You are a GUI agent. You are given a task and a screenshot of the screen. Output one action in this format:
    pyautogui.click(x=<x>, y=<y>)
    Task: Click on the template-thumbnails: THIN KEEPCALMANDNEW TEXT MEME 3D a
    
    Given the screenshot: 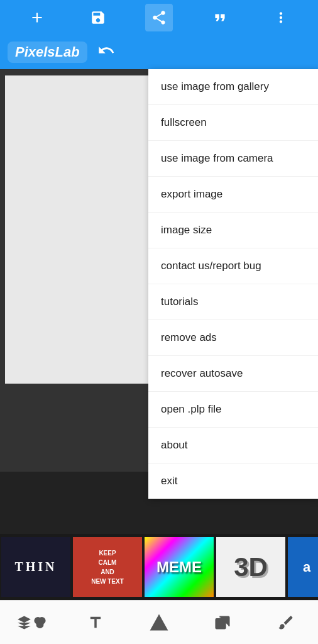 What is the action you would take?
    pyautogui.click(x=159, y=567)
    